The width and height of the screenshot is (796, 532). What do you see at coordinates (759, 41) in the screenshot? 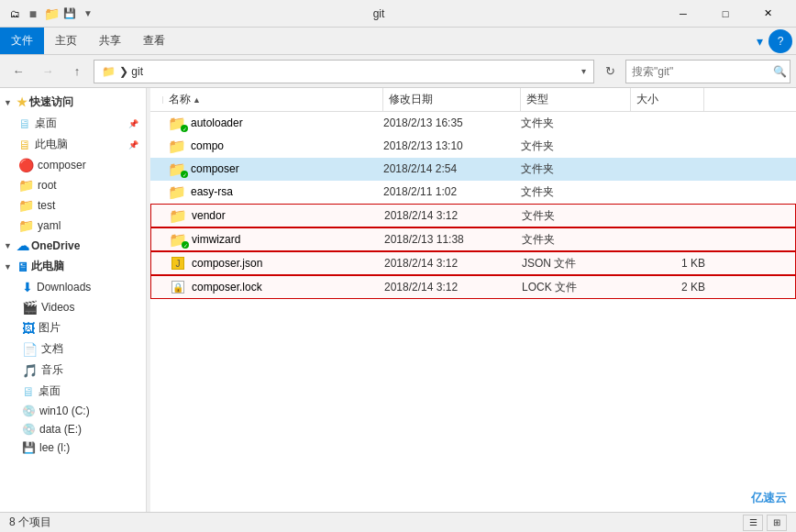
I see `collapse-ribbon-button: ▾` at bounding box center [759, 41].